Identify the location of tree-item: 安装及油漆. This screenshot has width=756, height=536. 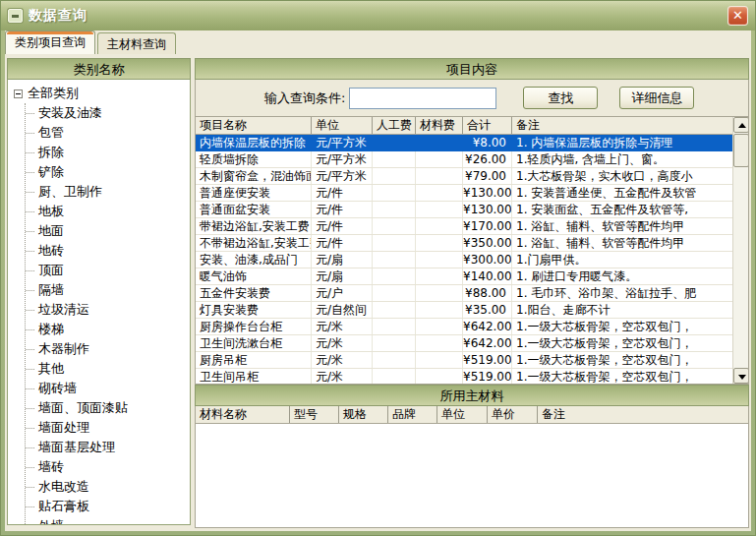
(106, 113).